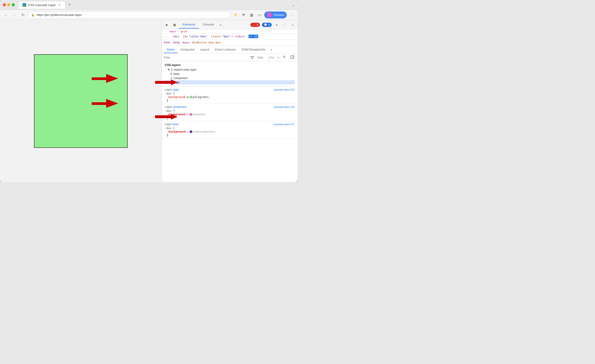 The width and height of the screenshot is (595, 364). What do you see at coordinates (176, 90) in the screenshot?
I see `layer-link-page: page` at bounding box center [176, 90].